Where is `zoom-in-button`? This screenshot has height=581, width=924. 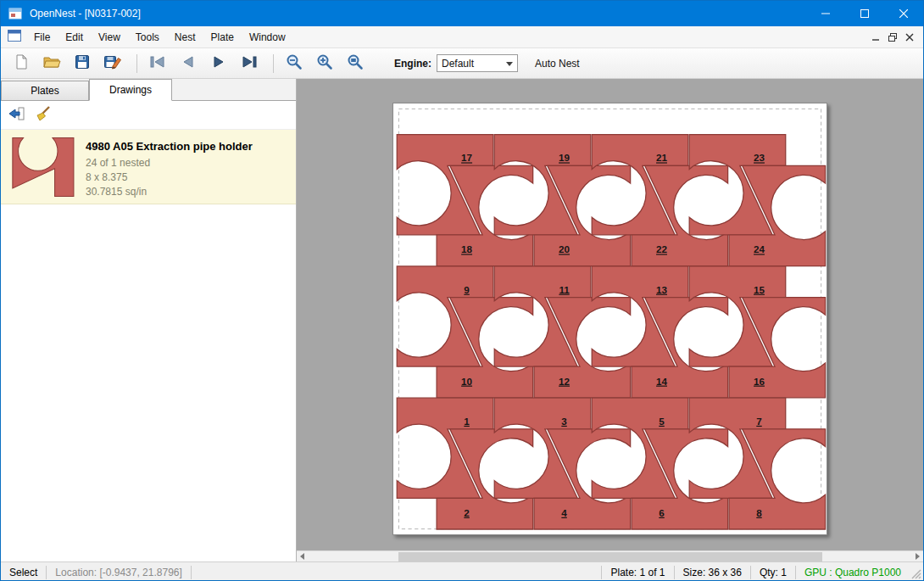
zoom-in-button is located at coordinates (325, 64).